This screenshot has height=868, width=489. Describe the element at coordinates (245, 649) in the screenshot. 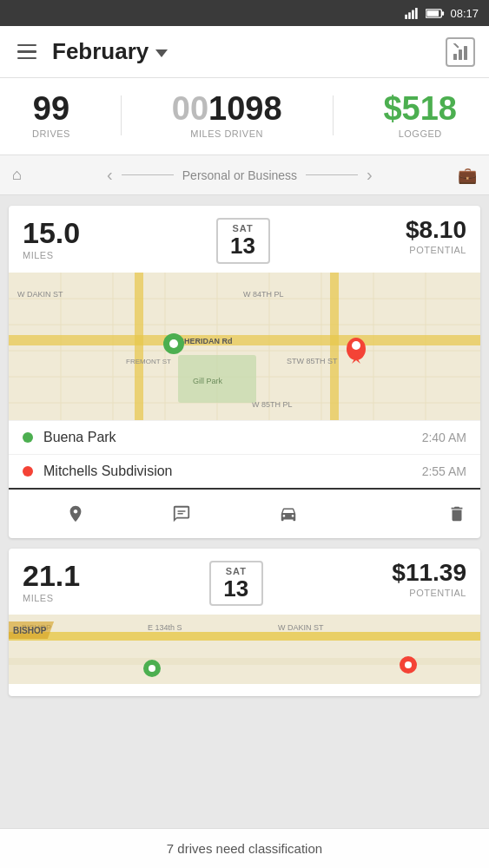

I see `card-map-2: BISHOP E 134th S W DAKIN ST BISHOP` at that location.